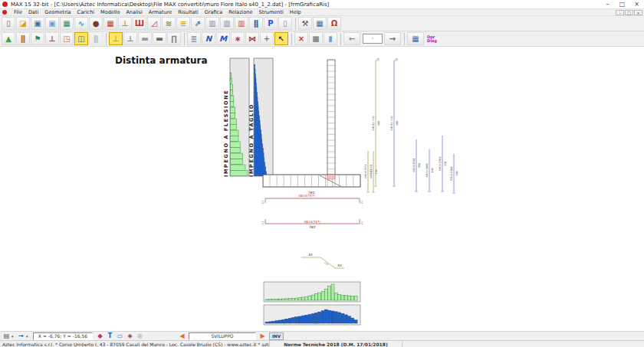 This screenshot has height=347, width=644. Describe the element at coordinates (636, 5) in the screenshot. I see `close-button: ×` at that location.